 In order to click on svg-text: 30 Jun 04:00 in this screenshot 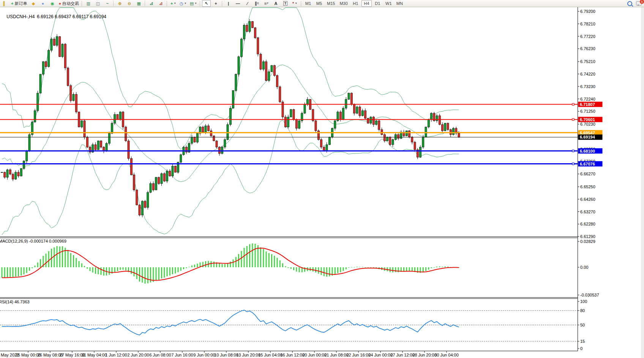, I will do `click(447, 355)`.